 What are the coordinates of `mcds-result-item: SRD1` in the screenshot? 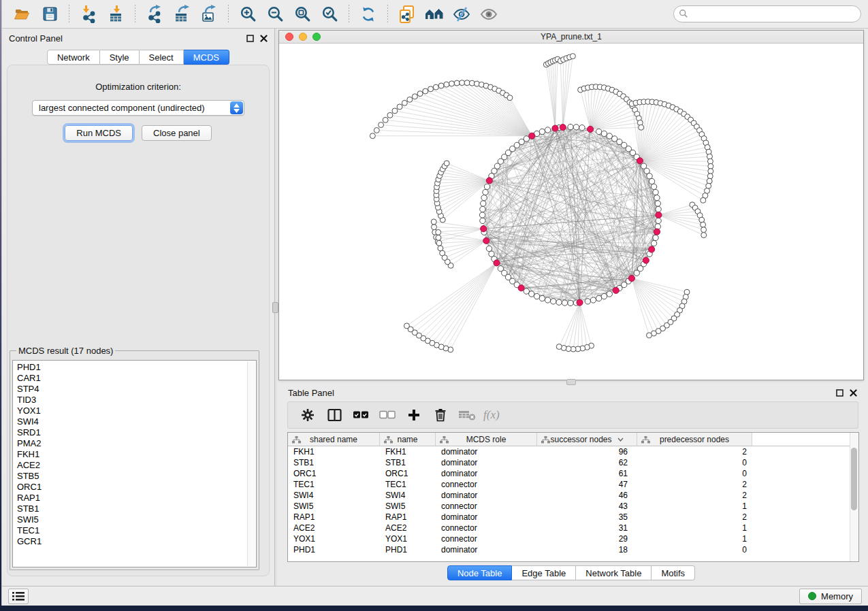 It's located at (132, 433).